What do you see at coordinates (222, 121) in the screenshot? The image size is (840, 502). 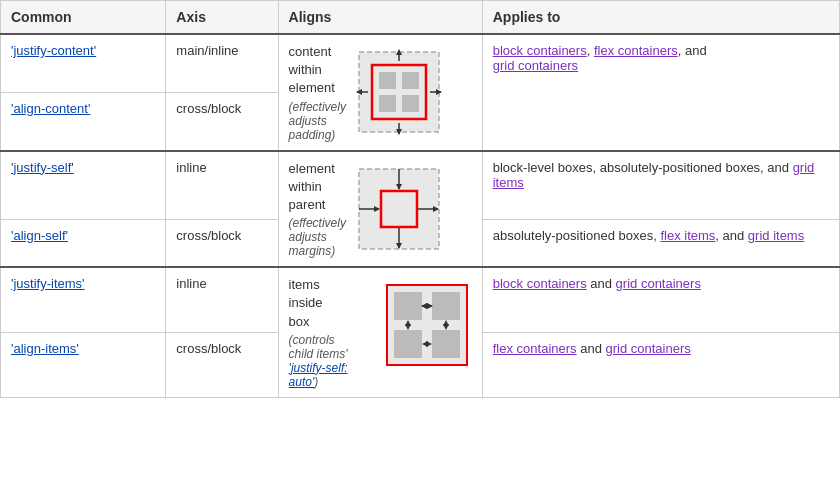 I see `axis-cell-2: cross/block` at bounding box center [222, 121].